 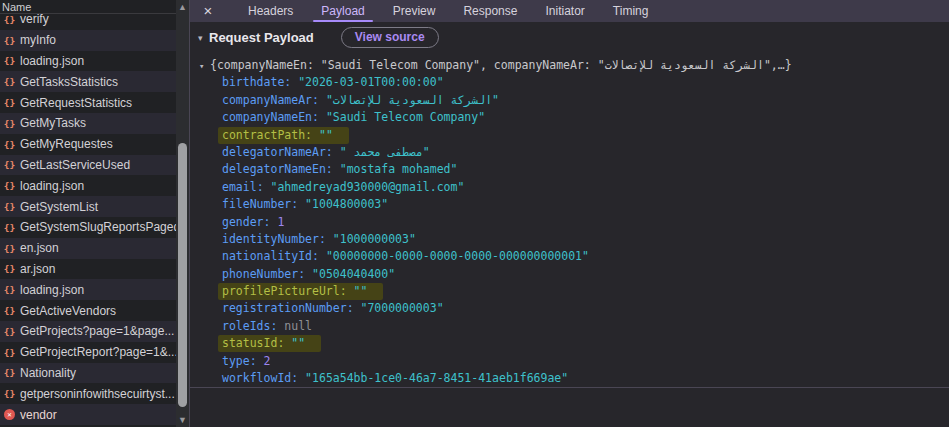 What do you see at coordinates (182, 275) in the screenshot?
I see `scrollbar-thumb` at bounding box center [182, 275].